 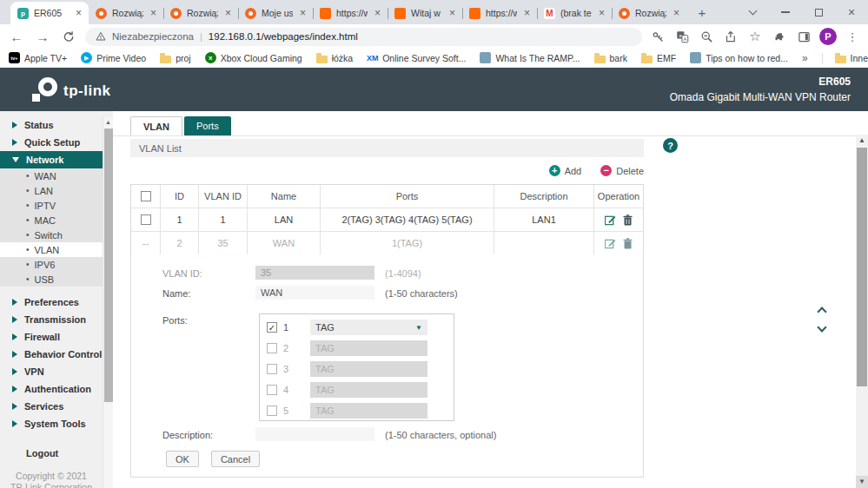 I want to click on browser-tab-2: Rozwiąza ×, so click(x=201, y=13).